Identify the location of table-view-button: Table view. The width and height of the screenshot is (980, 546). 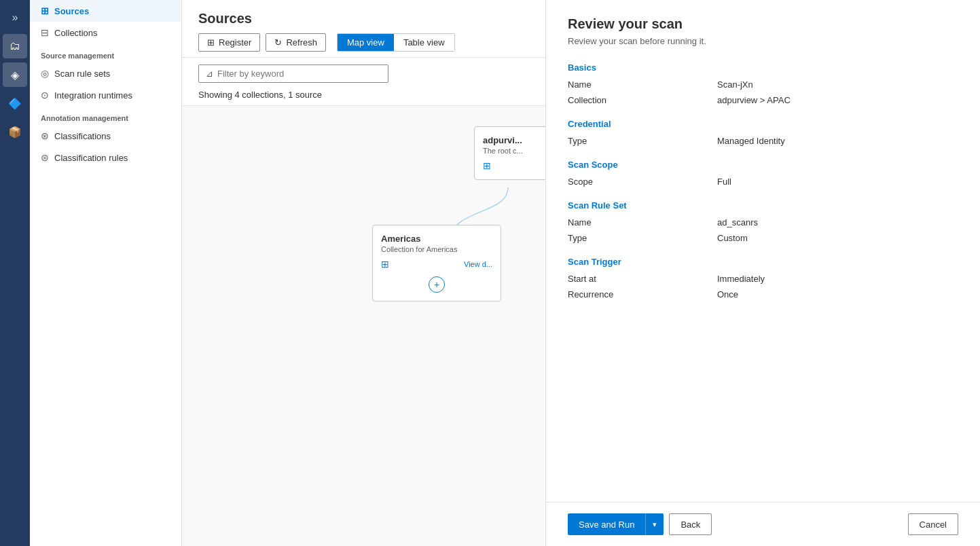
(424, 42).